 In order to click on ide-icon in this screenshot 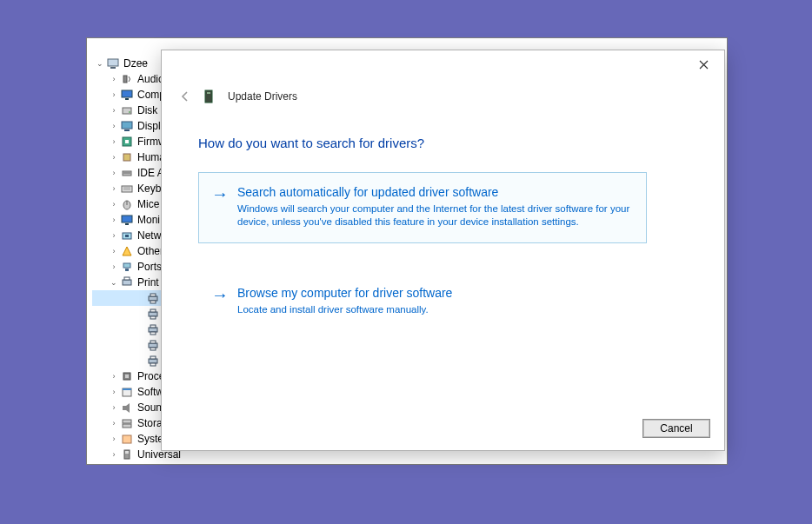, I will do `click(127, 173)`.